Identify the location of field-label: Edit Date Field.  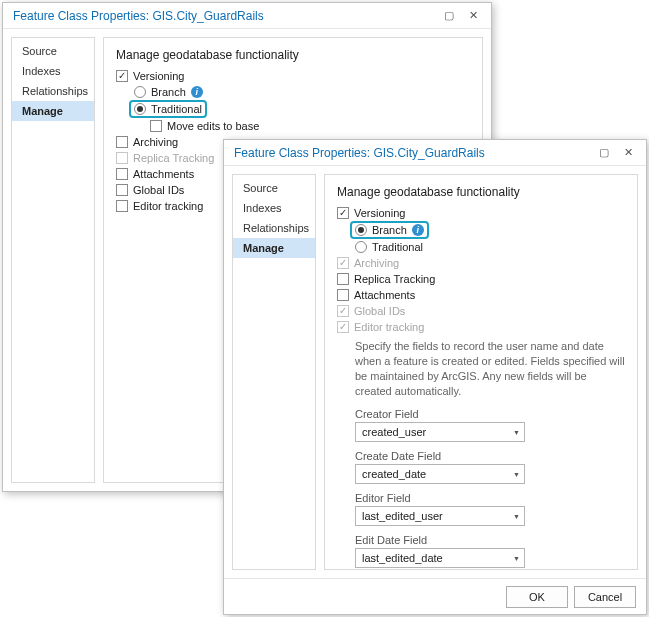
(490, 540).